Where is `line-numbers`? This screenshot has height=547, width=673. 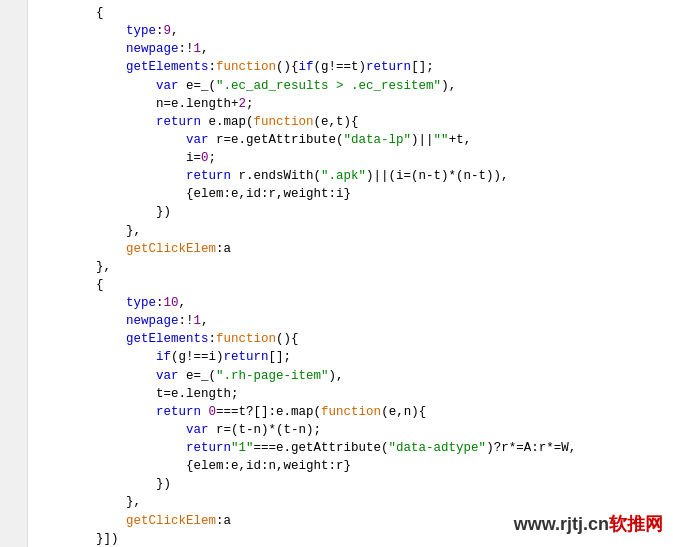 line-numbers is located at coordinates (14, 274).